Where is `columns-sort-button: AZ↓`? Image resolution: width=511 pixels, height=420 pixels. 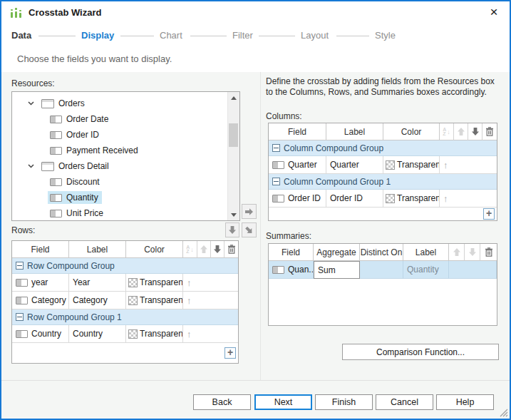 columns-sort-button: AZ↓ is located at coordinates (447, 132).